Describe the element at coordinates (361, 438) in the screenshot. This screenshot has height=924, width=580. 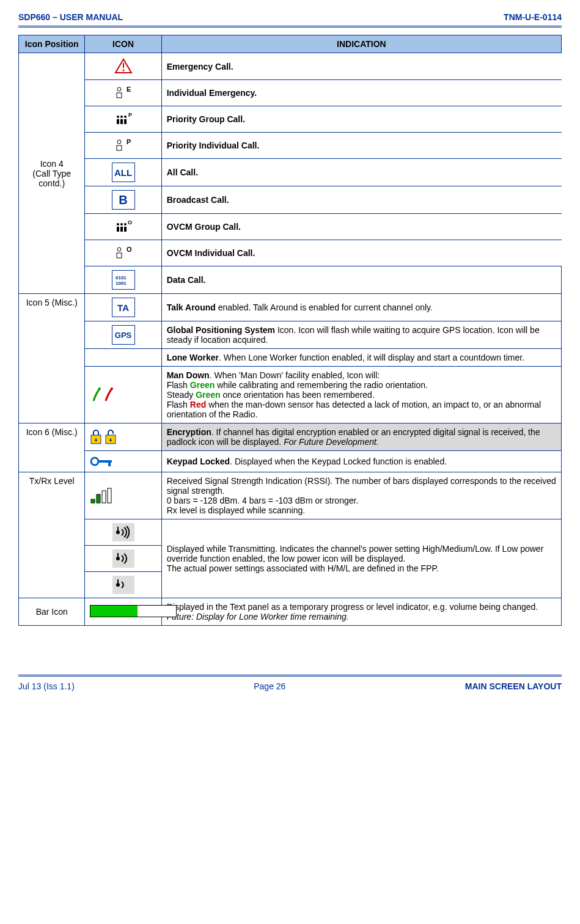
I see `ind-cell: Encryption. If channel has digital encry…` at that location.